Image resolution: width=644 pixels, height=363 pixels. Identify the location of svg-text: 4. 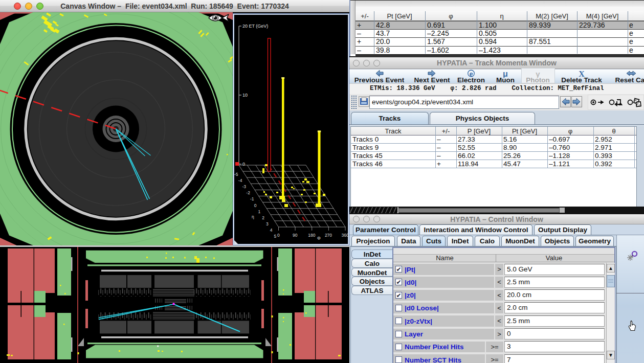
(271, 230).